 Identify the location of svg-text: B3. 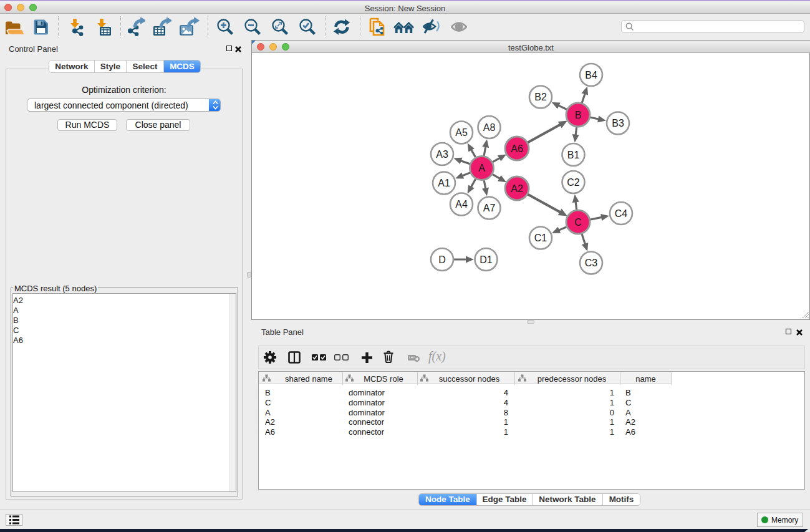
(618, 123).